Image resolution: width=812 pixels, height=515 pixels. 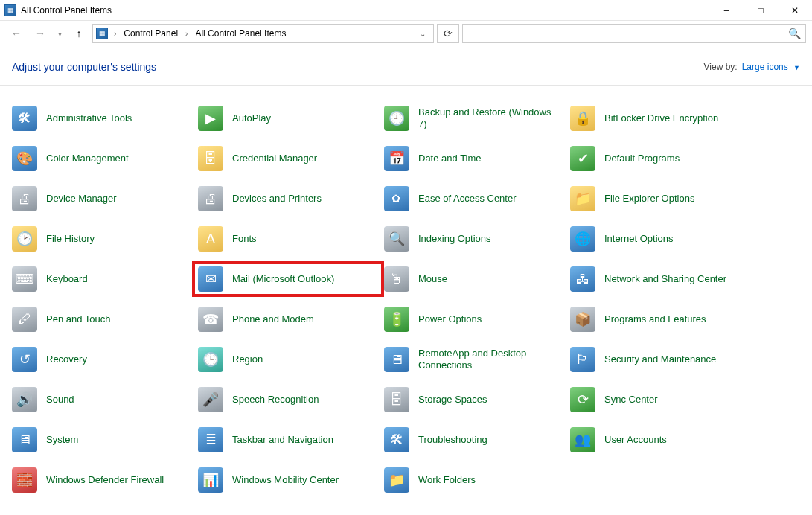 I want to click on window-title: All Control Panel Items, so click(x=66, y=10).